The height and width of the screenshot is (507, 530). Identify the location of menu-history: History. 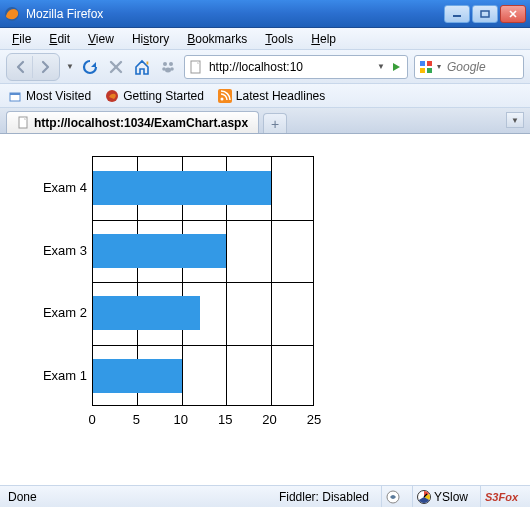
(150, 39).